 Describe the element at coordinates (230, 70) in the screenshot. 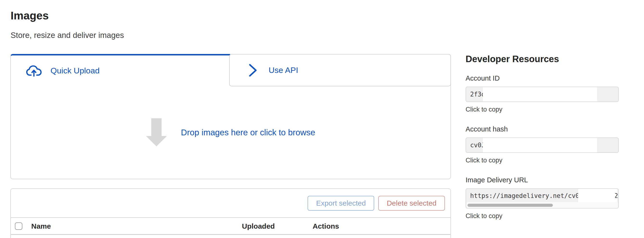

I see `upload-tab-row: Quick Upload Use API` at that location.